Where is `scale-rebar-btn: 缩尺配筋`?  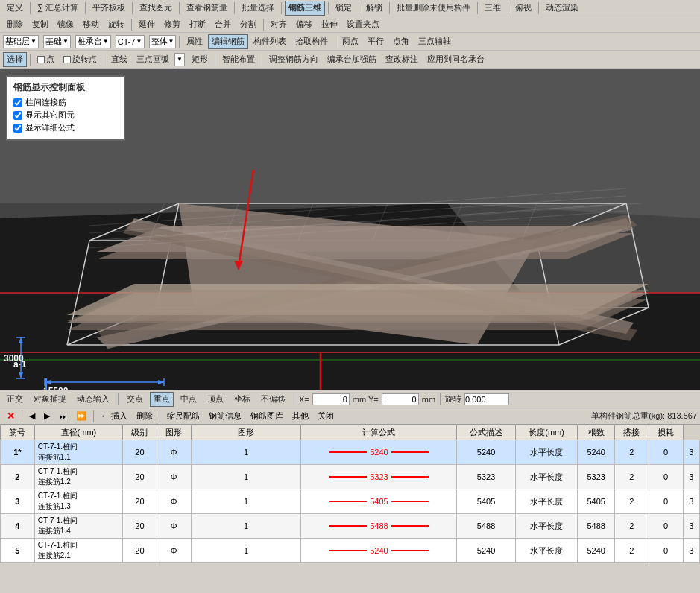 scale-rebar-btn: 缩尺配筋 is located at coordinates (183, 416).